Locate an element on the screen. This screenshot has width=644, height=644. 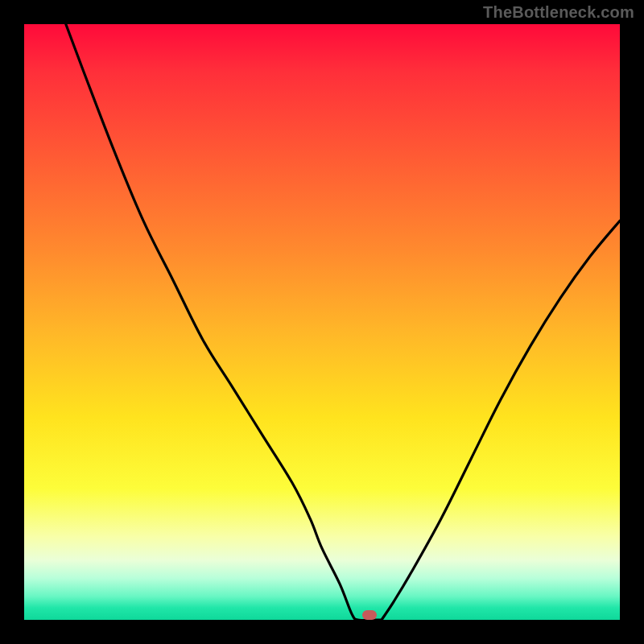
watermark-text: TheBottleneck.com is located at coordinates (559, 13).